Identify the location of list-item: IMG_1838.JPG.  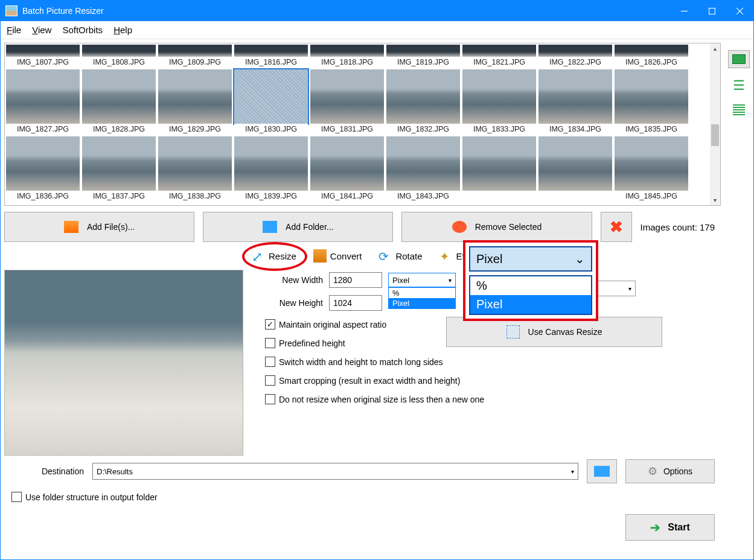
(195, 169).